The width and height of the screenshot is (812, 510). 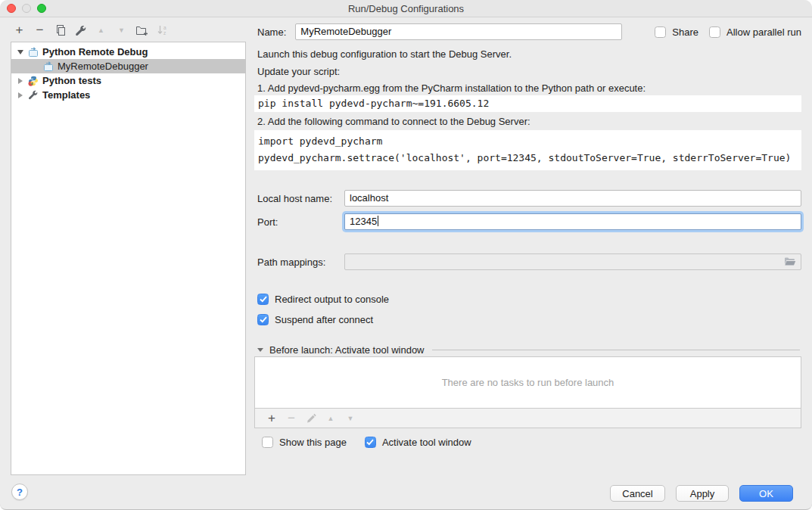 What do you see at coordinates (528, 121) in the screenshot?
I see `step2-text: 2. Add the following command to connect …` at bounding box center [528, 121].